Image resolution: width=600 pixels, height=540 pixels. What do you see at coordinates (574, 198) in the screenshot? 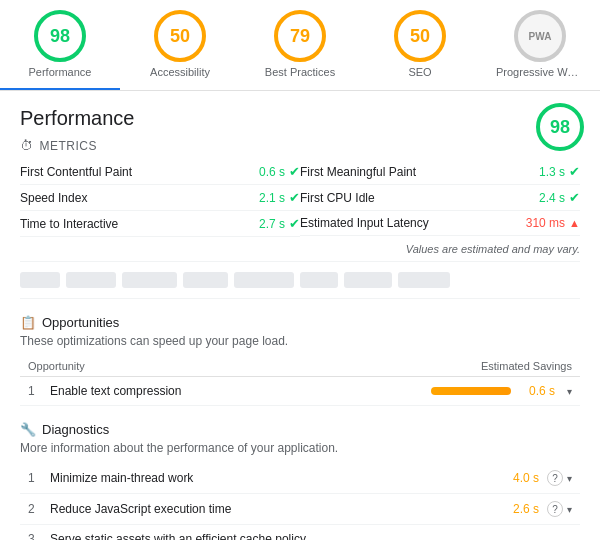
I see `check-icon-fci: ✔` at bounding box center [574, 198].